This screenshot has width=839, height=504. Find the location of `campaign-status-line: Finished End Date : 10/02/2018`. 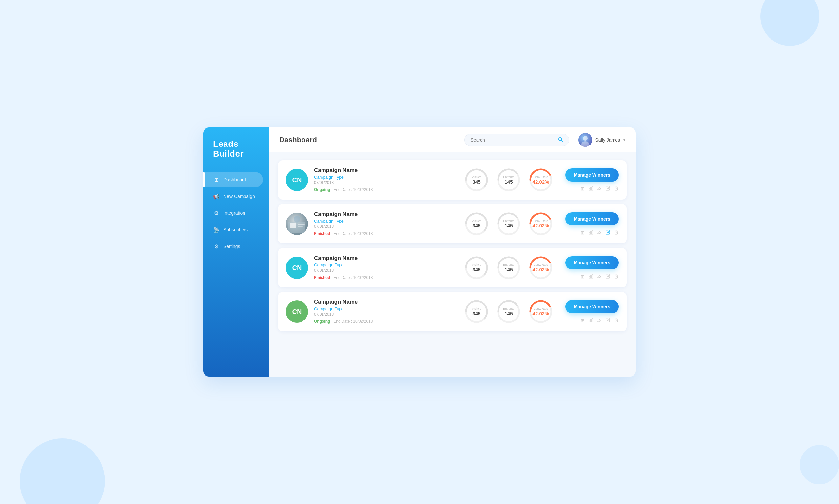

campaign-status-line: Finished End Date : 10/02/2018 is located at coordinates (386, 278).